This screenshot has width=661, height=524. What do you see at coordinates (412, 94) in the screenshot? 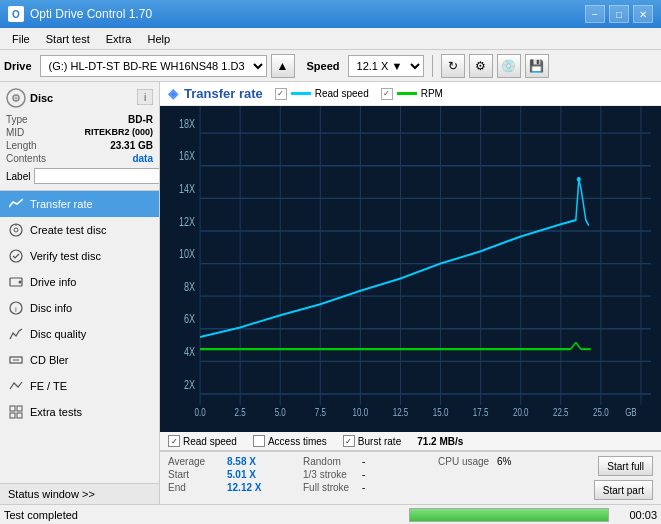
I see `legend-rpm: ✓ RPM` at bounding box center [412, 94].